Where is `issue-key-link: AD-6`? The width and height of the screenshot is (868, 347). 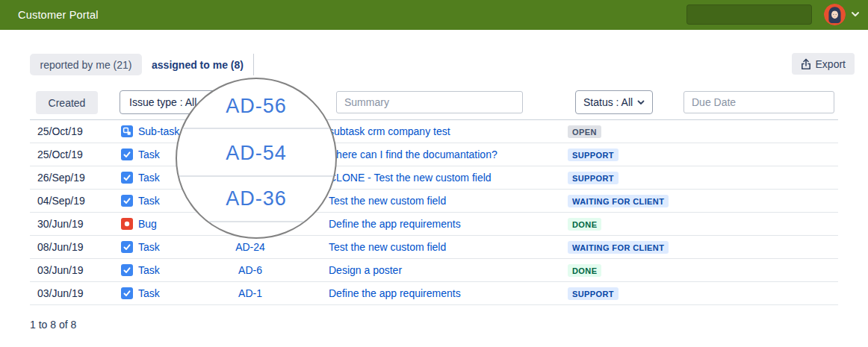 issue-key-link: AD-6 is located at coordinates (250, 270).